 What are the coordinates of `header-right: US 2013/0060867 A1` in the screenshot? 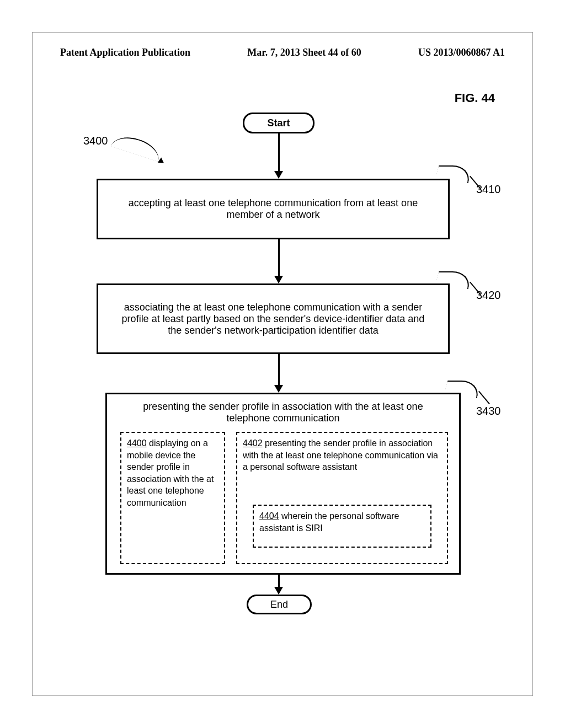 It's located at (461, 53).